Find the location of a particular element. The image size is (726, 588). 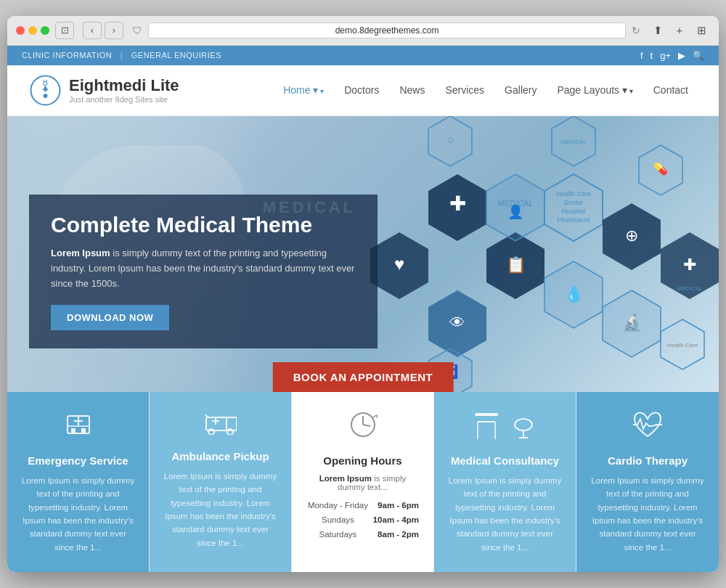

youtube-link: ▶ is located at coordinates (682, 55).